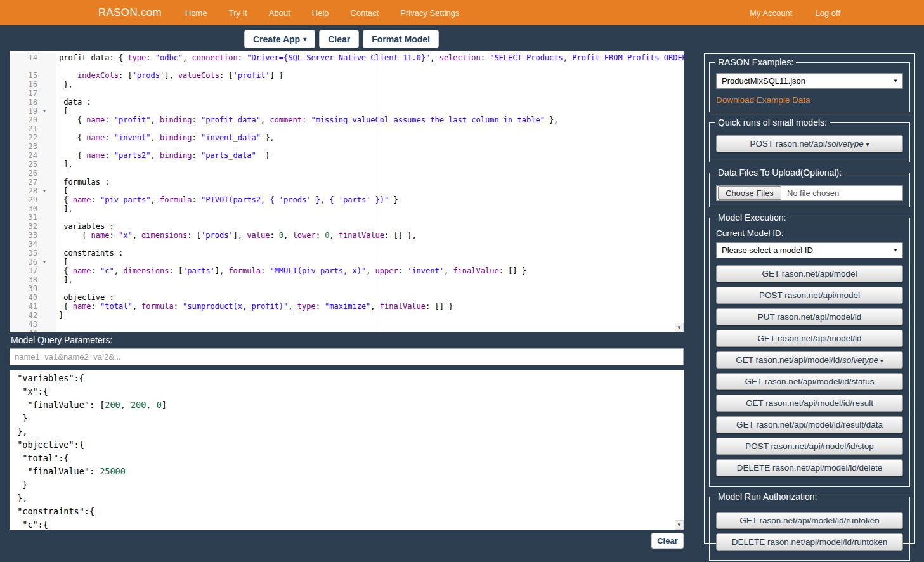 This screenshot has height=562, width=924. I want to click on button-label: GET rason.net/api/model/id/, so click(789, 360).